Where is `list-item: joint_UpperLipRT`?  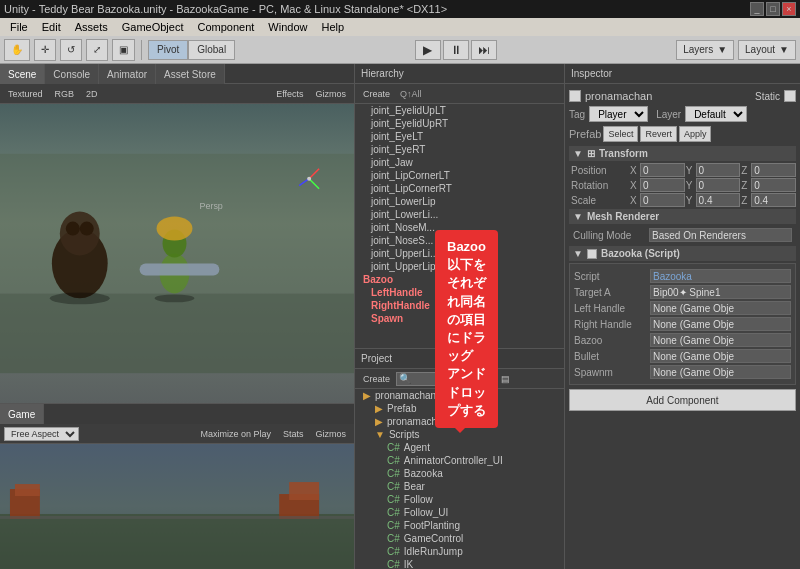
list-item: joint_UpperLipRT is located at coordinates (460, 266).